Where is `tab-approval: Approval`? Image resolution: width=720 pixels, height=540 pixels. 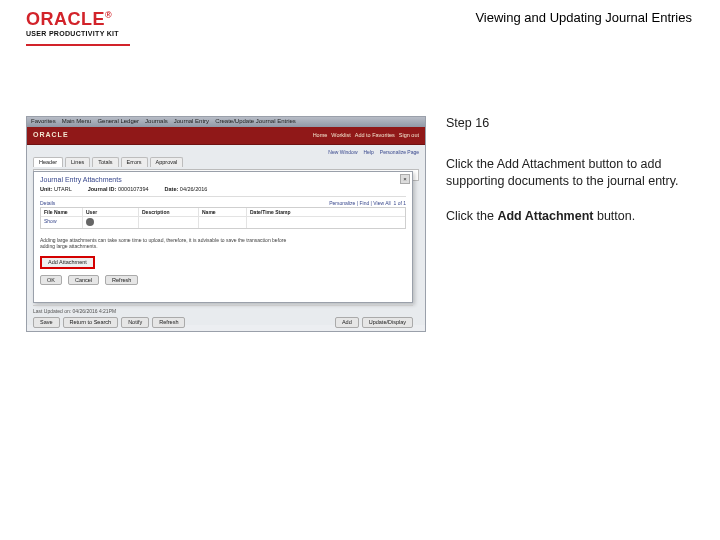
tab-approval: Approval is located at coordinates (167, 162).